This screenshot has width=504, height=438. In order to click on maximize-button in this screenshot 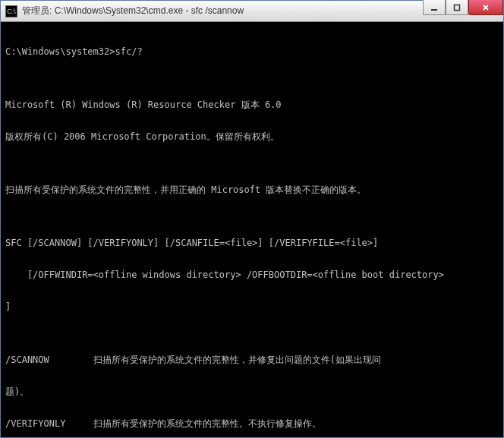, I will do `click(457, 8)`.